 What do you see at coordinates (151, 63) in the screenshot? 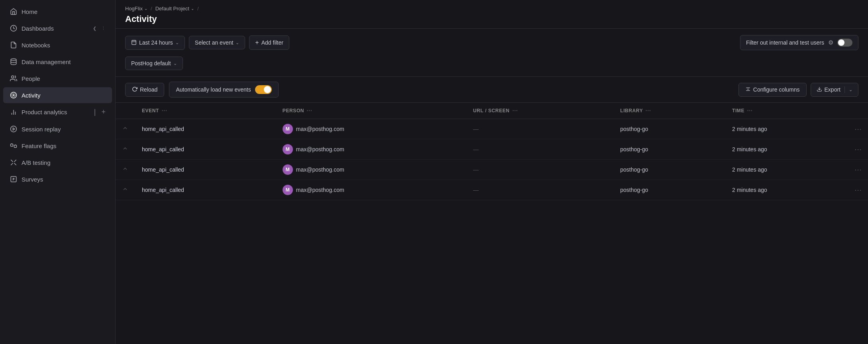
I see `posthog-default-label: PostHog default` at bounding box center [151, 63].